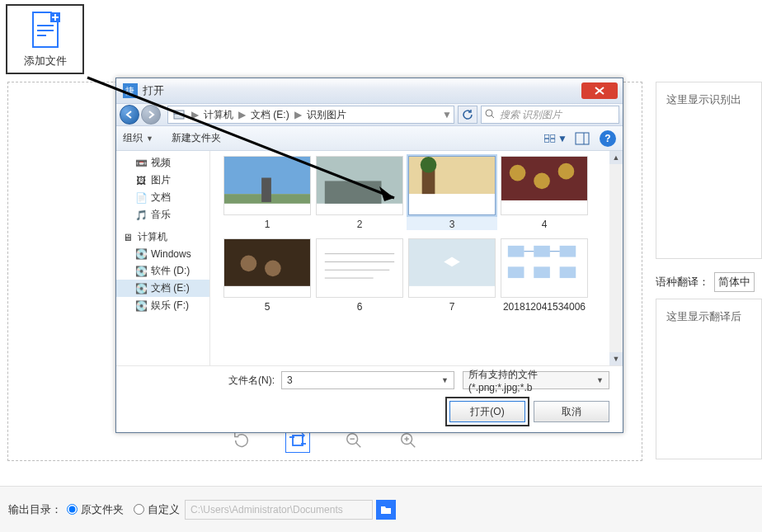  I want to click on output-path-input: C:\Users\Administrator\Documents, so click(279, 510).